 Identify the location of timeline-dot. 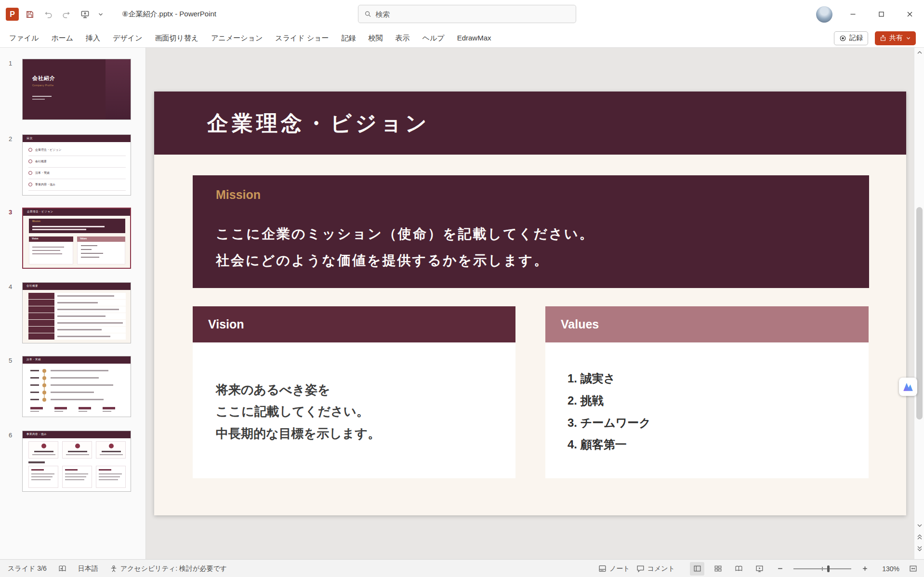
(44, 400).